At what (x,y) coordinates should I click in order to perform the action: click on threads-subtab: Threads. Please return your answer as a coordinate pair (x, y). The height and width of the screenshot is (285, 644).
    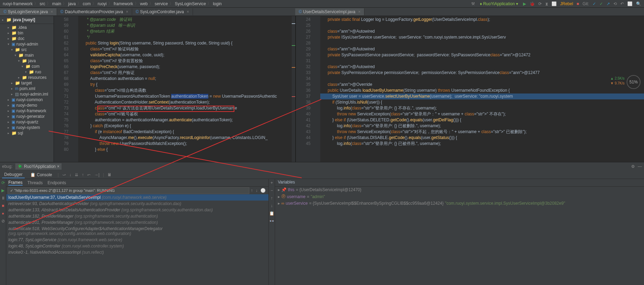
    Looking at the image, I should click on (35, 183).